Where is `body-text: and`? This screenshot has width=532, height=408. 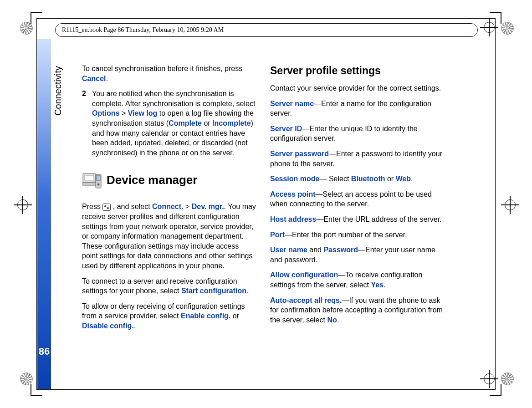
body-text: and is located at coordinates (316, 250).